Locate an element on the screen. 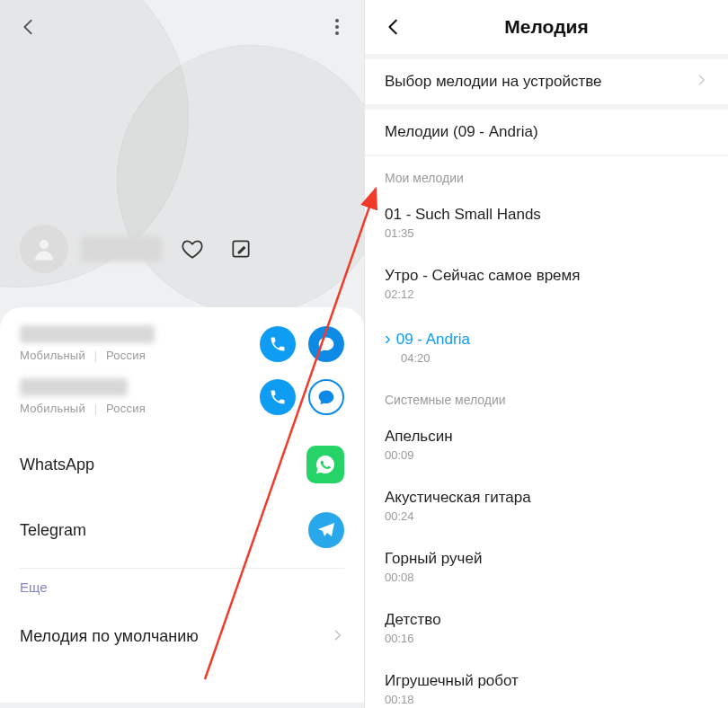 This screenshot has width=728, height=708. edit-button is located at coordinates (241, 249).